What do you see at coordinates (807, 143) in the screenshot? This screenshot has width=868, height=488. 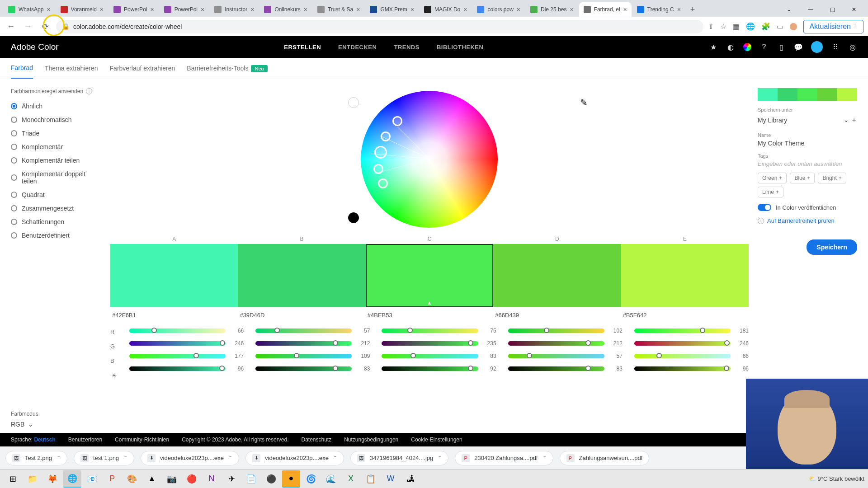 I see `theme-name-input: My Color Theme` at bounding box center [807, 143].